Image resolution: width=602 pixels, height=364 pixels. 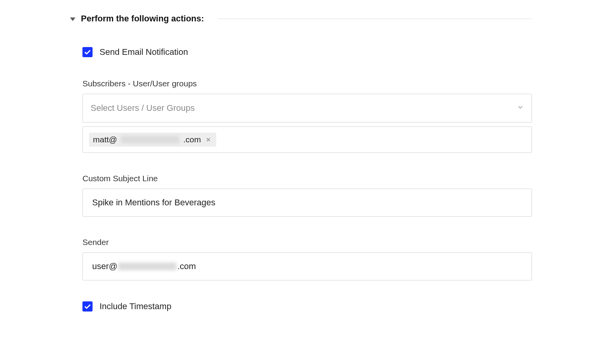 What do you see at coordinates (307, 140) in the screenshot?
I see `subscribers-chipbox-wrapper: matt@.com ✕` at bounding box center [307, 140].